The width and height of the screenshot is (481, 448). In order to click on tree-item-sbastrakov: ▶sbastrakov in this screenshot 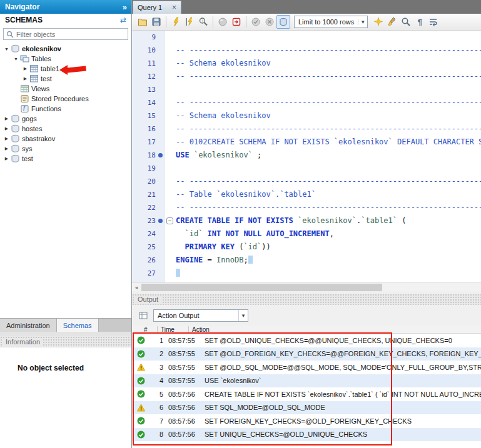, I will do `click(66, 139)`.